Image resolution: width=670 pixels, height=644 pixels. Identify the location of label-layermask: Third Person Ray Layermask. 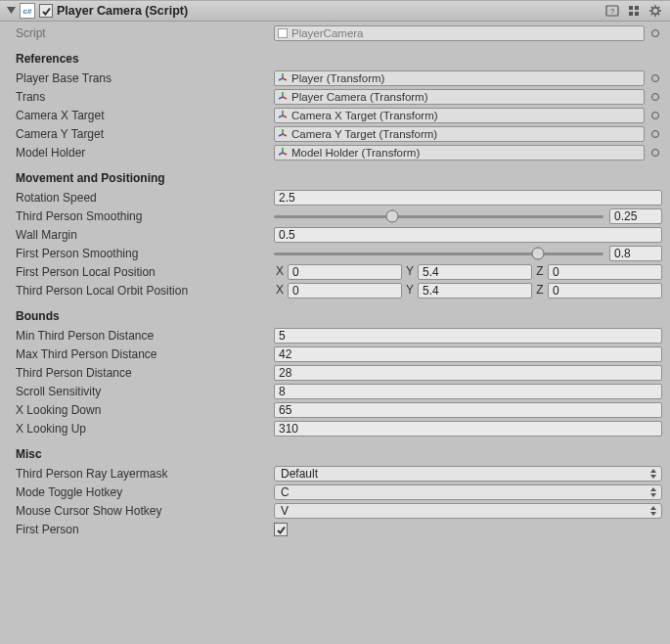
(141, 474).